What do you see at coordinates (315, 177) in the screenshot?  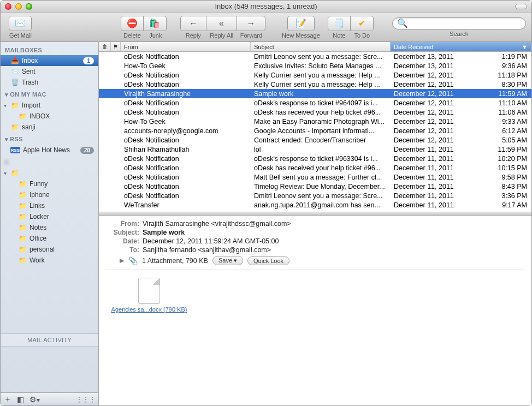 I see `message-row: oDesk NotificationMatt Bell sent you a m…` at bounding box center [315, 177].